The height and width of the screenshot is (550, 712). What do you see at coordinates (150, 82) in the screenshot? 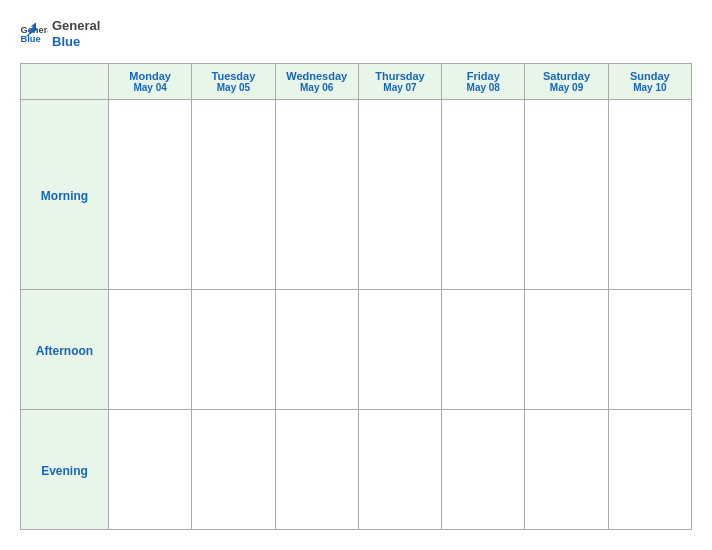
I see `header-cell-monday: MondayMay 04` at bounding box center [150, 82].